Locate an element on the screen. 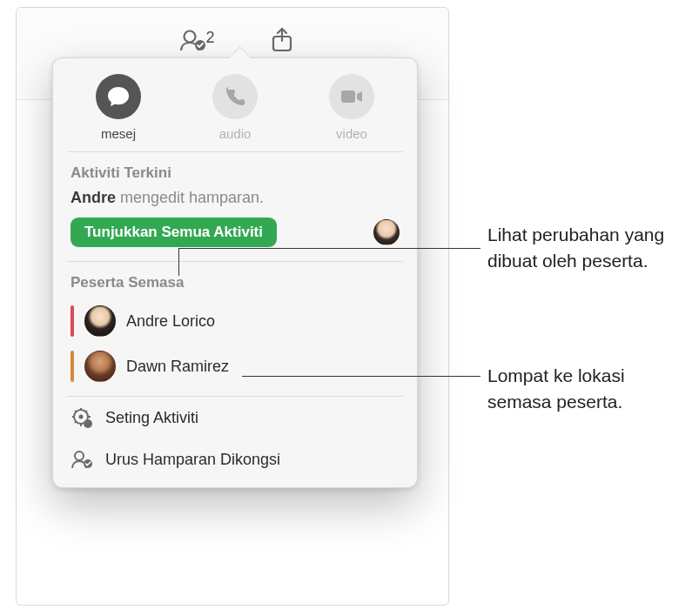  participant-item-andre: Andre Lorico is located at coordinates (235, 321).